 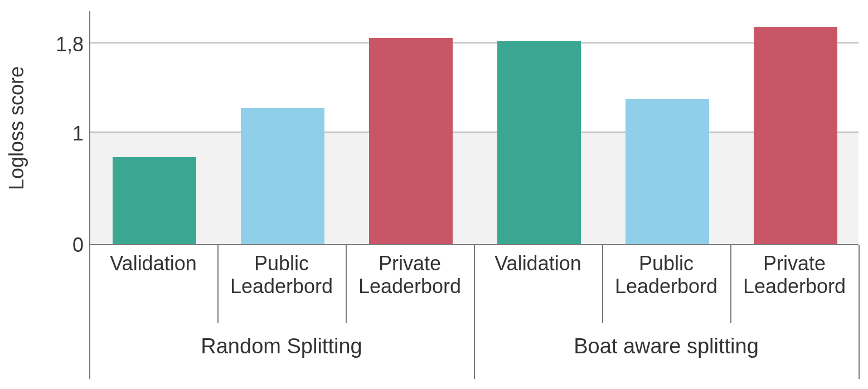 I want to click on x-sep-g2-right, so click(x=859, y=312).